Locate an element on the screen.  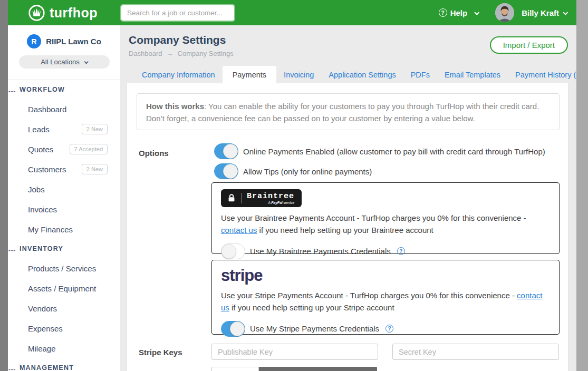
online-payments-label: Online Payments Enabled (allow customer … is located at coordinates (394, 152).